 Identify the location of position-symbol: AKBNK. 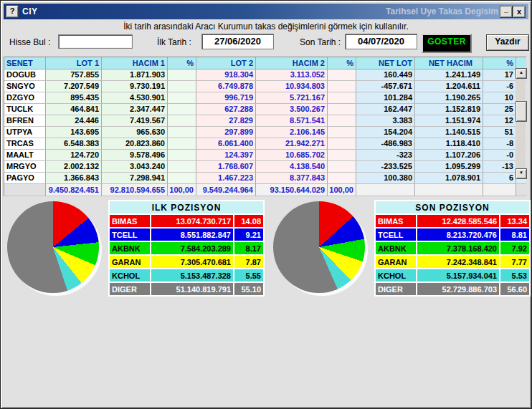
(396, 248).